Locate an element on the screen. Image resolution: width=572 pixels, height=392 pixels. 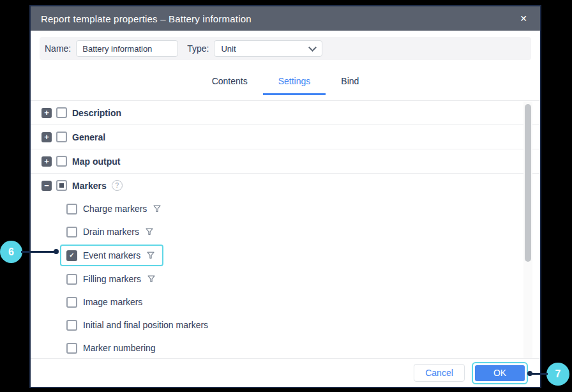
group-label: General is located at coordinates (89, 137).